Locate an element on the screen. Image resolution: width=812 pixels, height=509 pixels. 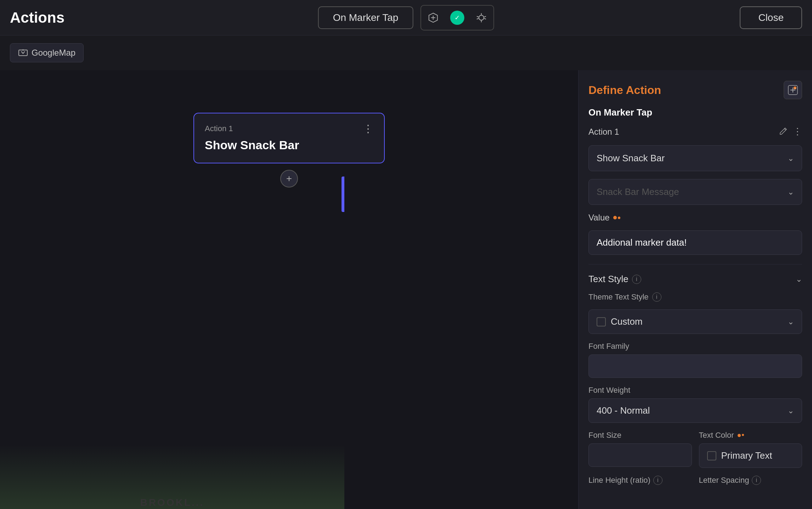
letter-spacing-label-group: Letter Spacing i is located at coordinates (751, 480).